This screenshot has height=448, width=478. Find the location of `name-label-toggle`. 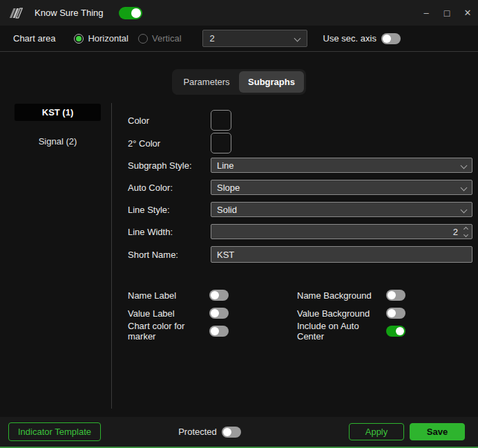

name-label-toggle is located at coordinates (219, 295).